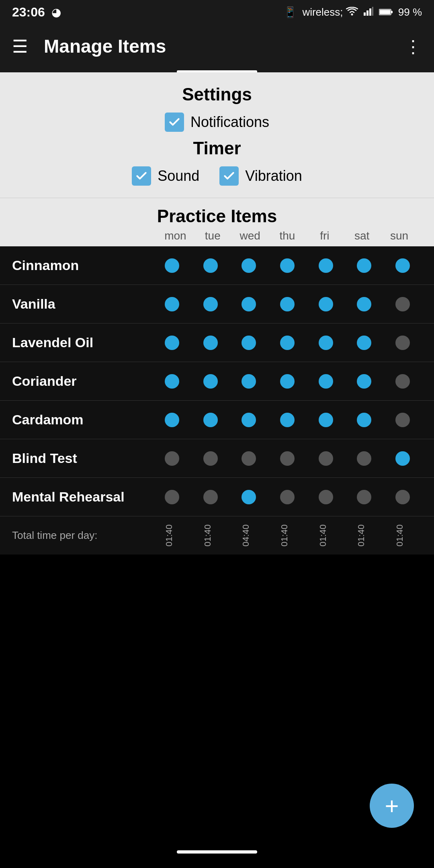  What do you see at coordinates (217, 236) in the screenshot?
I see `day-headers: montuewedthufrisatsun` at bounding box center [217, 236].